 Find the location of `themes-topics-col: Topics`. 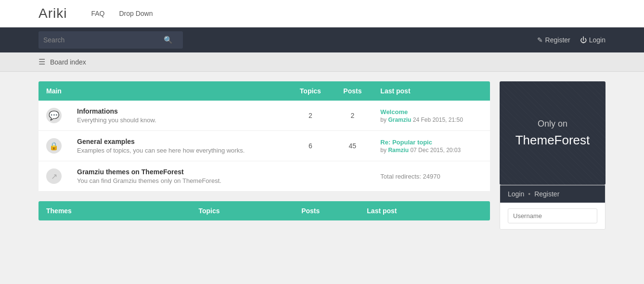

themes-topics-col: Topics is located at coordinates (209, 211).